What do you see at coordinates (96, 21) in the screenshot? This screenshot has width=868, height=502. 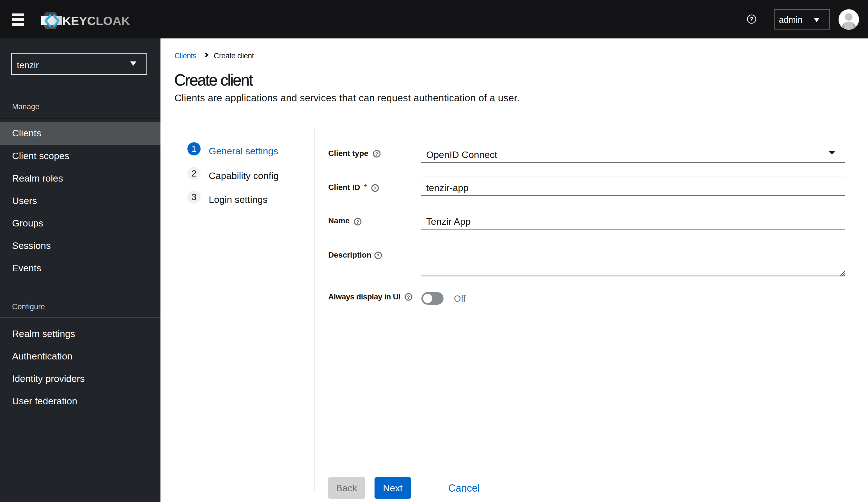 I see `svg-text: KEYCLOAK` at bounding box center [96, 21].